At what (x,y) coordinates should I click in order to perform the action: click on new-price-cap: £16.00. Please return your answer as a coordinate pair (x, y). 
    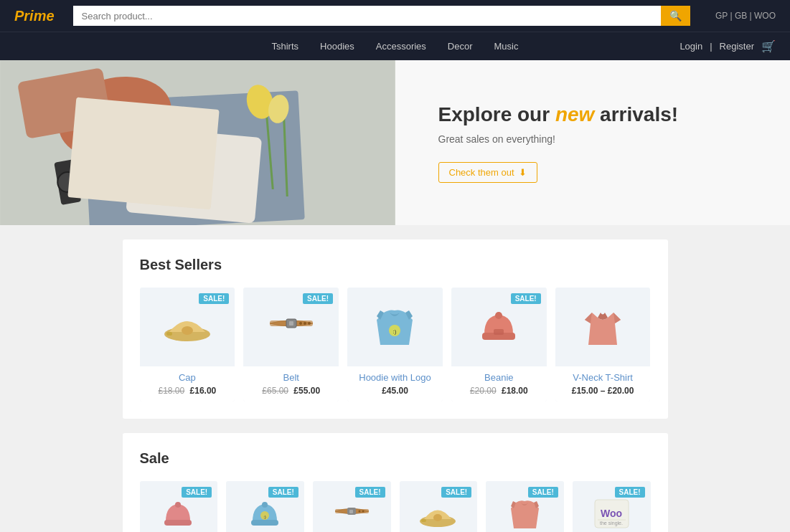
    Looking at the image, I should click on (204, 391).